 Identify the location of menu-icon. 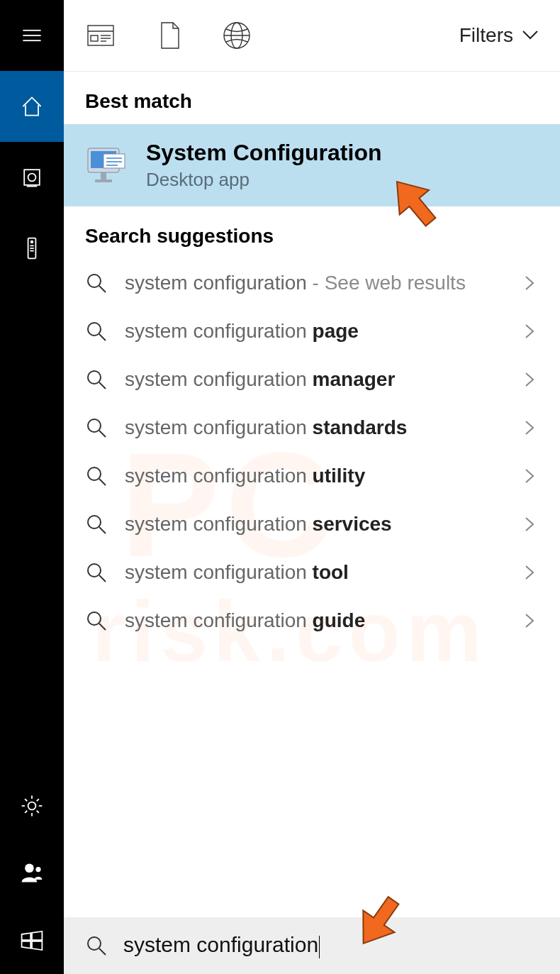
(32, 35).